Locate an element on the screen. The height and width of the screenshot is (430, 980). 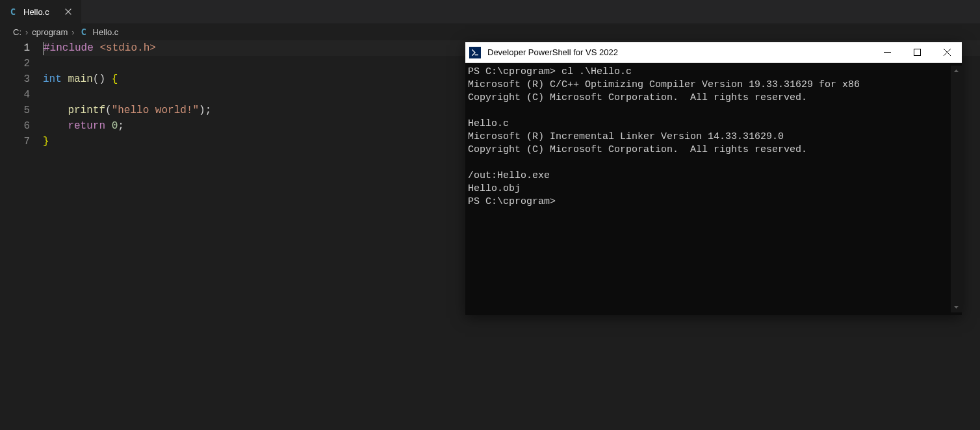
breadcrumb: C: › cprogram › C Hello.c is located at coordinates (490, 32).